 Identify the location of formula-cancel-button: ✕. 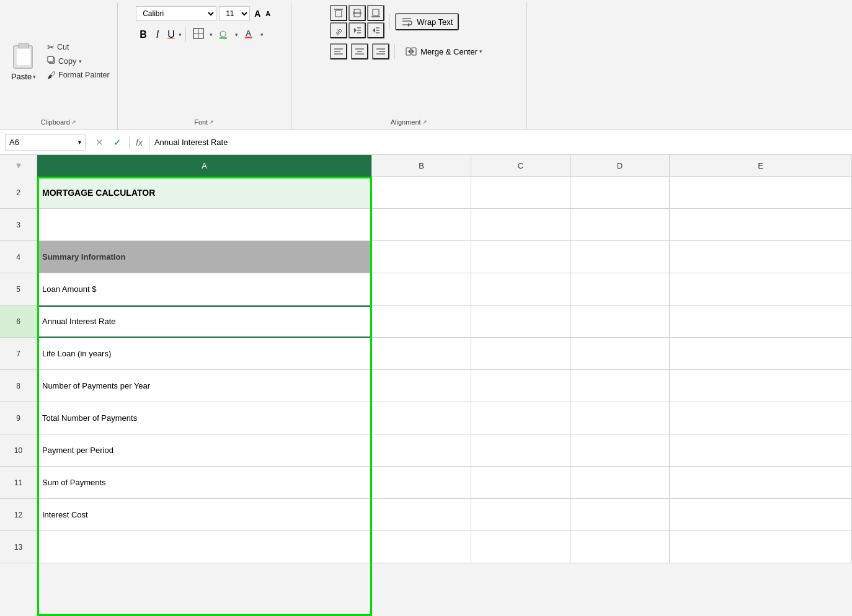
(99, 143).